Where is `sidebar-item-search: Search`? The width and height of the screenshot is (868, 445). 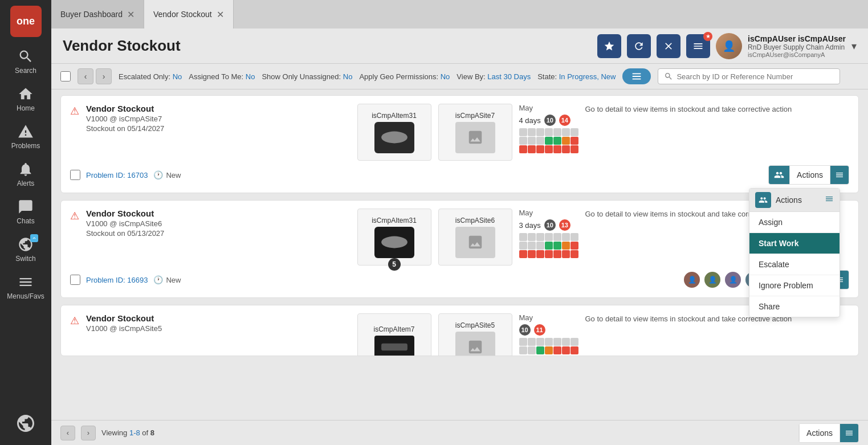
sidebar-item-search: Search is located at coordinates (26, 62).